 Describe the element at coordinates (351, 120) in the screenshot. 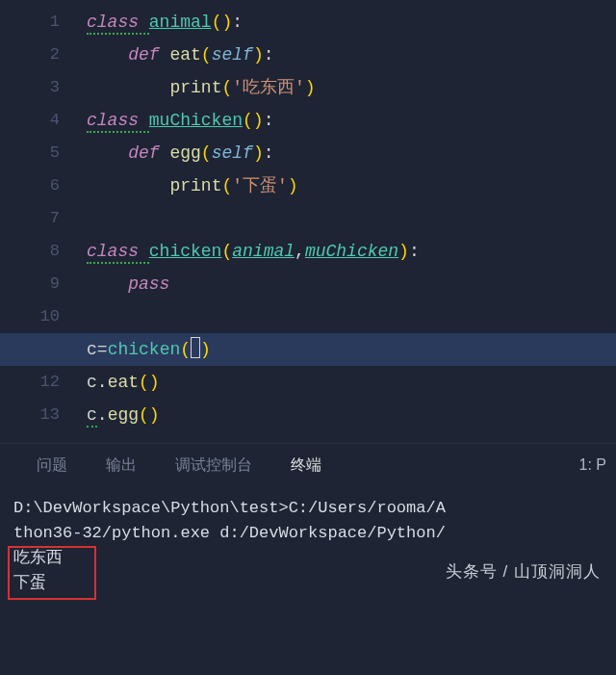

I see `code-line: class muChicken():` at that location.